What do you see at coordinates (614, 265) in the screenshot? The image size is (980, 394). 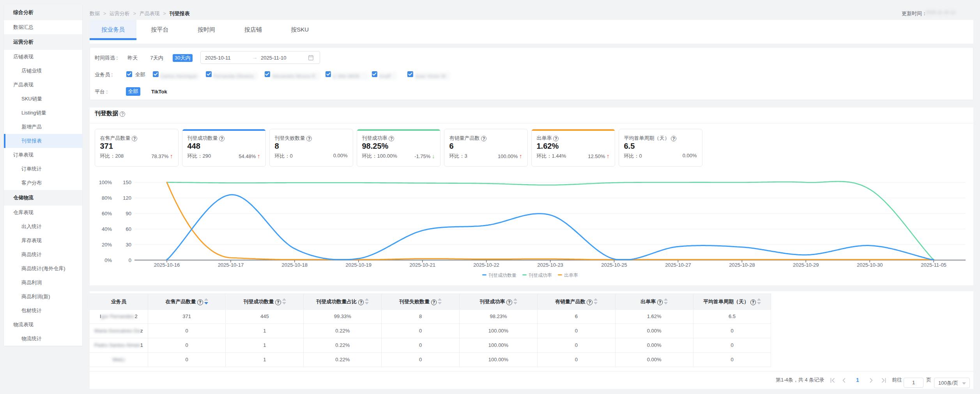 I see `svg-text: 2025-10-25` at bounding box center [614, 265].